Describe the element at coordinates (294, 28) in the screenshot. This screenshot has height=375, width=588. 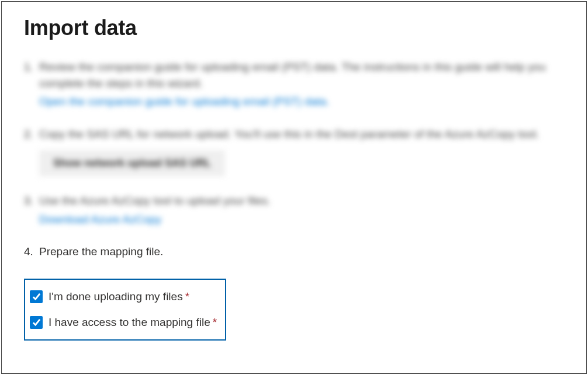
I see `page-title: Import data` at that location.